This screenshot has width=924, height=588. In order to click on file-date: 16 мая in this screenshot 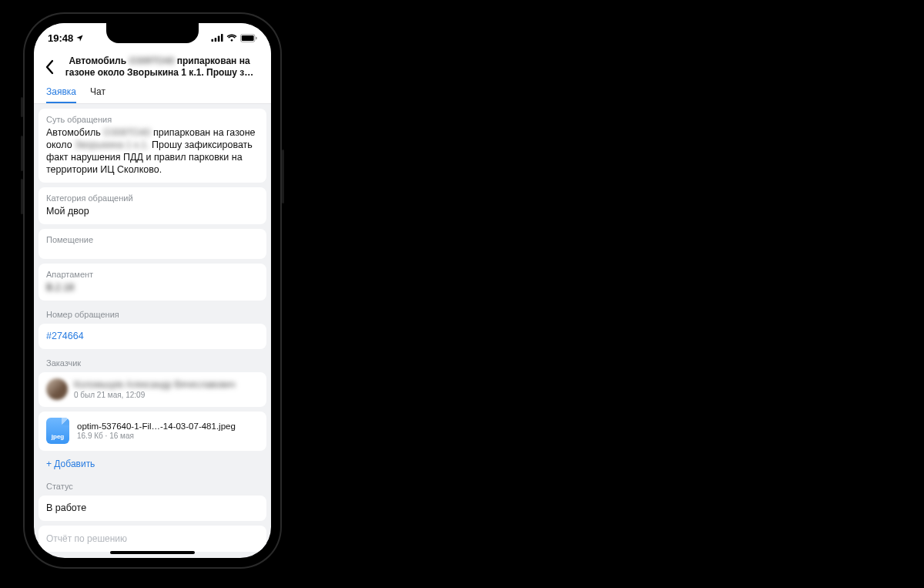, I will do `click(122, 436)`.